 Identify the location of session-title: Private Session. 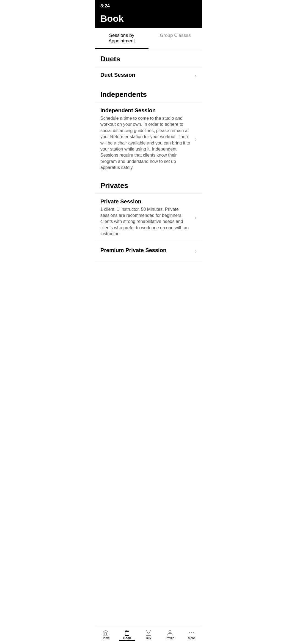
(146, 201).